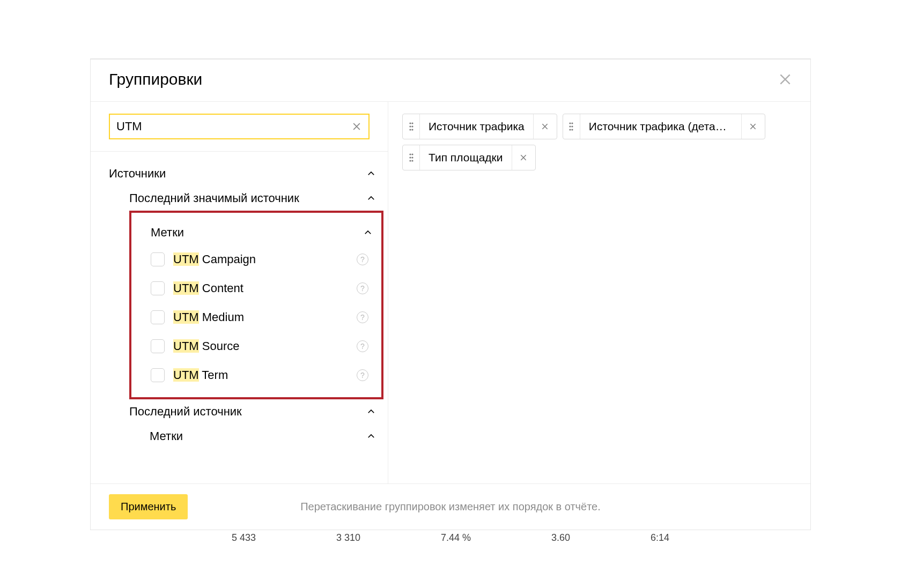 Image resolution: width=901 pixels, height=588 pixels. Describe the element at coordinates (267, 436) in the screenshot. I see `tree-toggle-metki2: Метки` at that location.